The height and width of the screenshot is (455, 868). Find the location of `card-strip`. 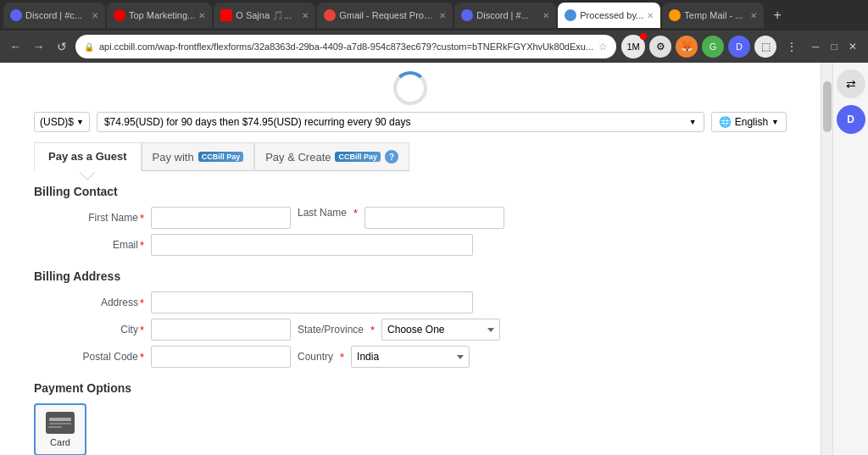

card-strip is located at coordinates (60, 419).